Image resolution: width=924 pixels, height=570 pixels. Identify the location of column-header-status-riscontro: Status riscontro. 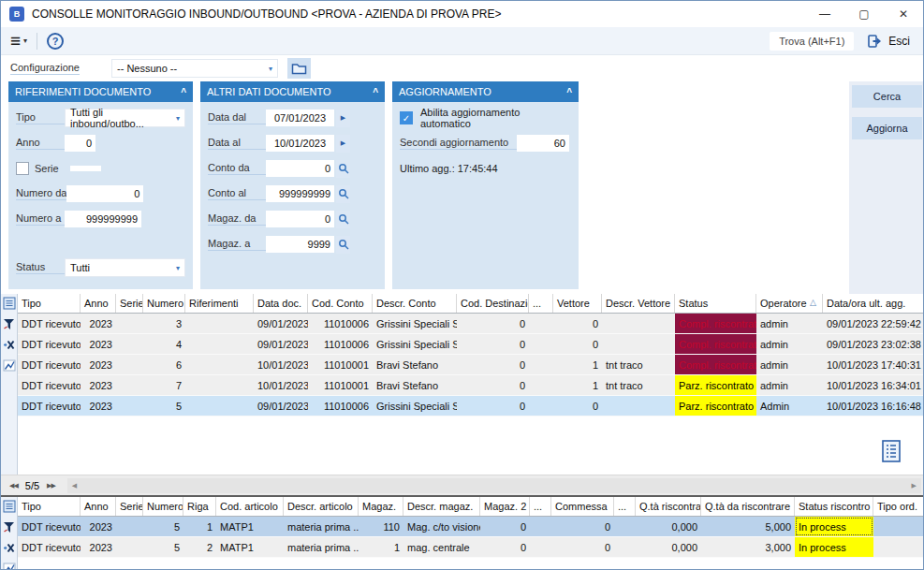
(834, 506).